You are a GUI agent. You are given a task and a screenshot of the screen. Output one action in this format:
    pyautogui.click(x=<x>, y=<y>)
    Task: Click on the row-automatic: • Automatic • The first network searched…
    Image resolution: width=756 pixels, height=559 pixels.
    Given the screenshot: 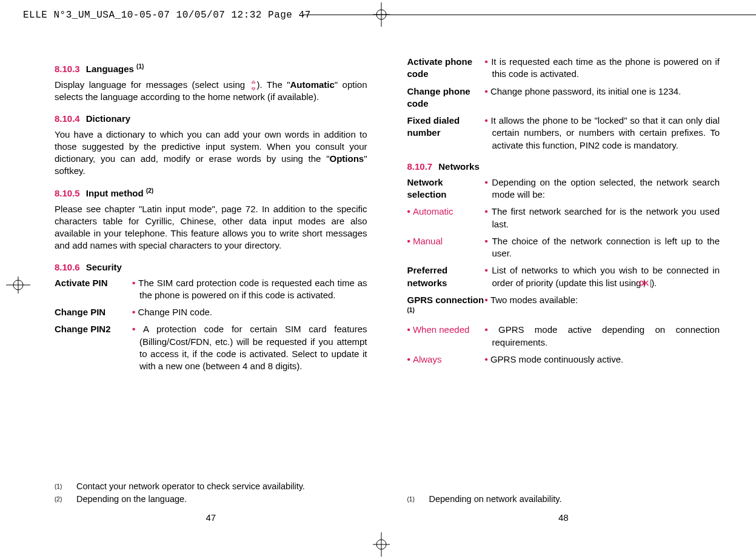 What is the action you would take?
    pyautogui.click(x=564, y=218)
    